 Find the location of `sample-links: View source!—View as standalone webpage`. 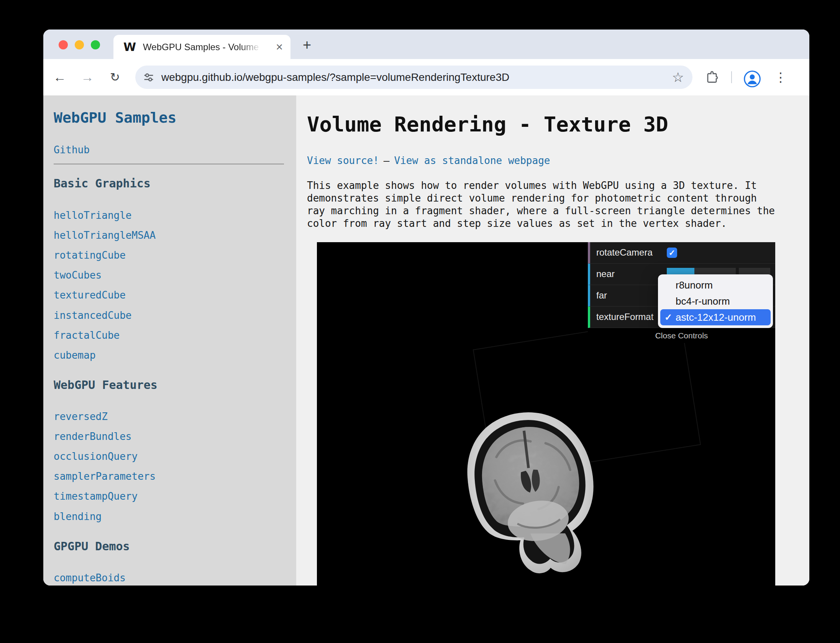

sample-links: View source!—View as standalone webpage is located at coordinates (428, 161).